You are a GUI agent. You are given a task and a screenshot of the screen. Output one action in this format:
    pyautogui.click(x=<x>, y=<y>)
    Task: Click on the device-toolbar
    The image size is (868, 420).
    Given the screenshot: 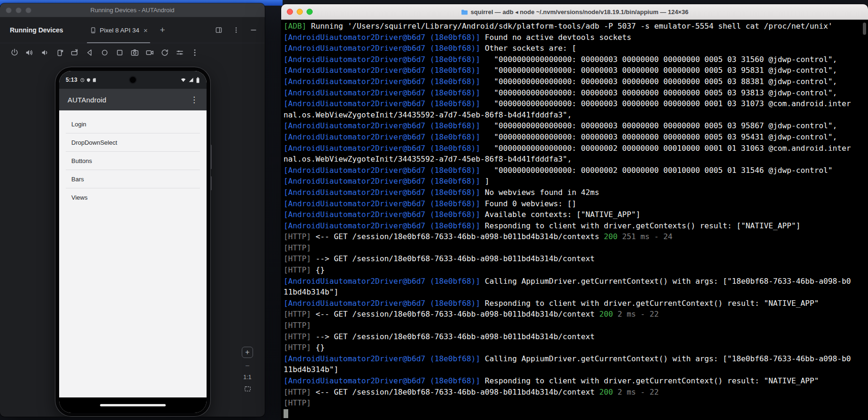 What is the action you would take?
    pyautogui.click(x=132, y=53)
    